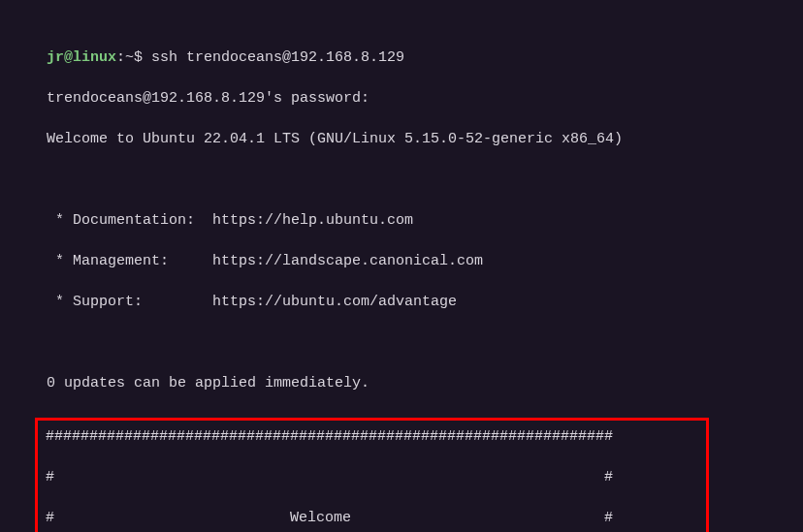 This screenshot has height=532, width=803. What do you see at coordinates (372, 517) in the screenshot?
I see `banner-welcome: # Welcome #` at bounding box center [372, 517].